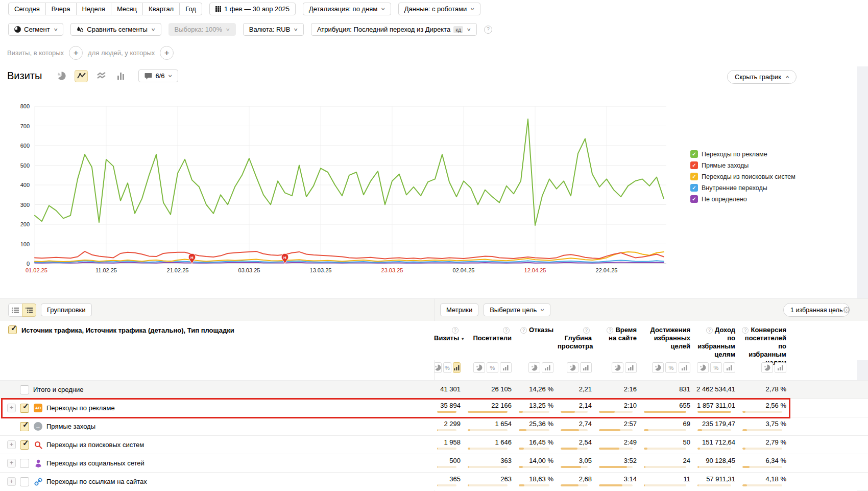  What do you see at coordinates (12, 330) in the screenshot?
I see `dimension-checkbox` at bounding box center [12, 330].